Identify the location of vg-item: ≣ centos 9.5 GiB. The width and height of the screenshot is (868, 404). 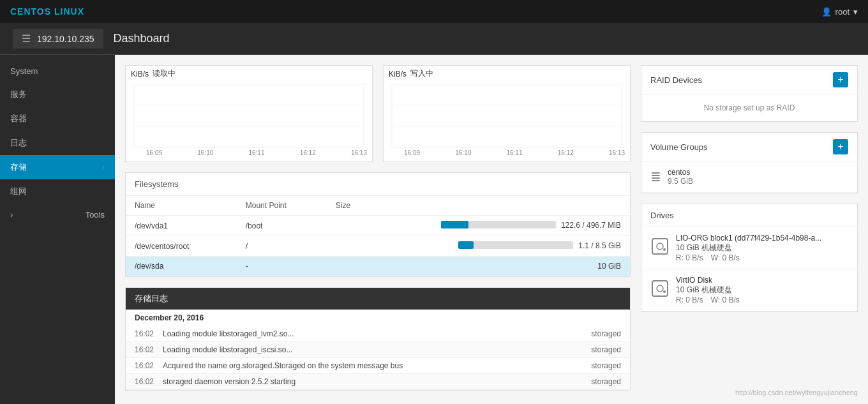
(749, 177).